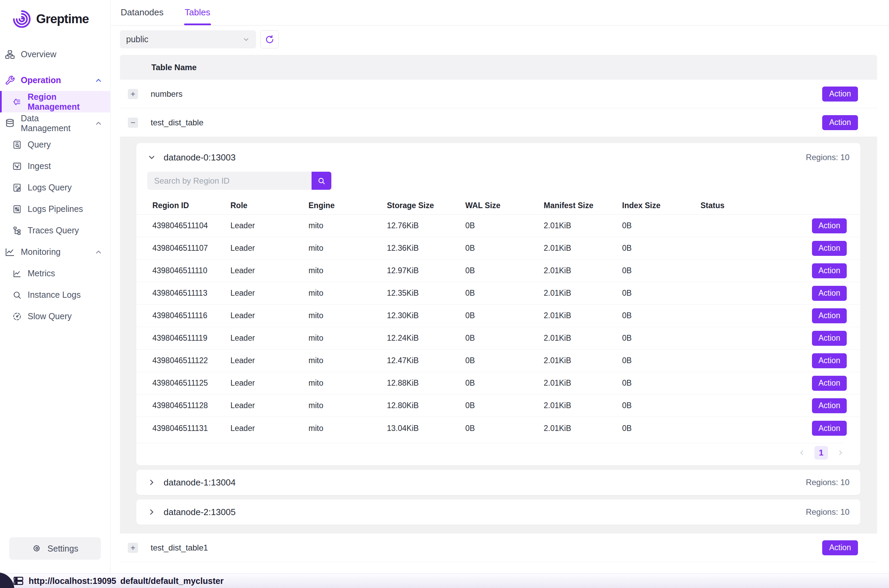  What do you see at coordinates (499, 548) in the screenshot?
I see `table-row-test-dist-table1: + test_dist_table1 Action` at bounding box center [499, 548].